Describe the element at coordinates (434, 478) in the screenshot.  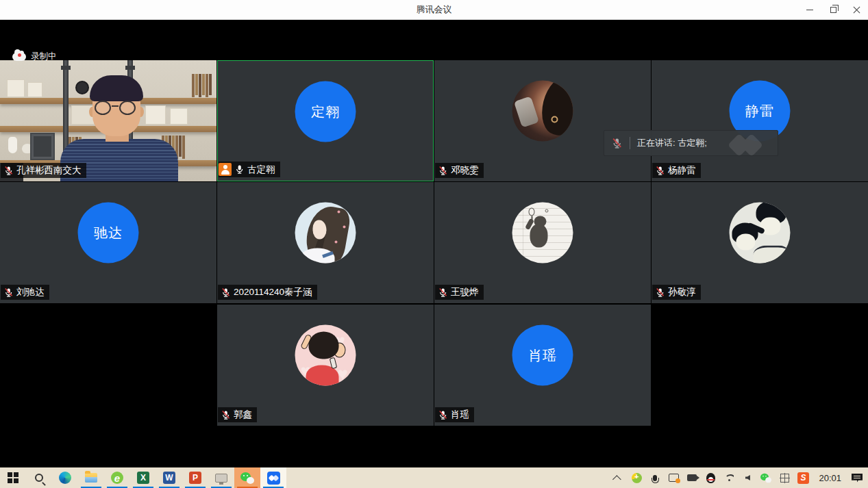
I see `windows-taskbar: e X W P S 20:01` at that location.